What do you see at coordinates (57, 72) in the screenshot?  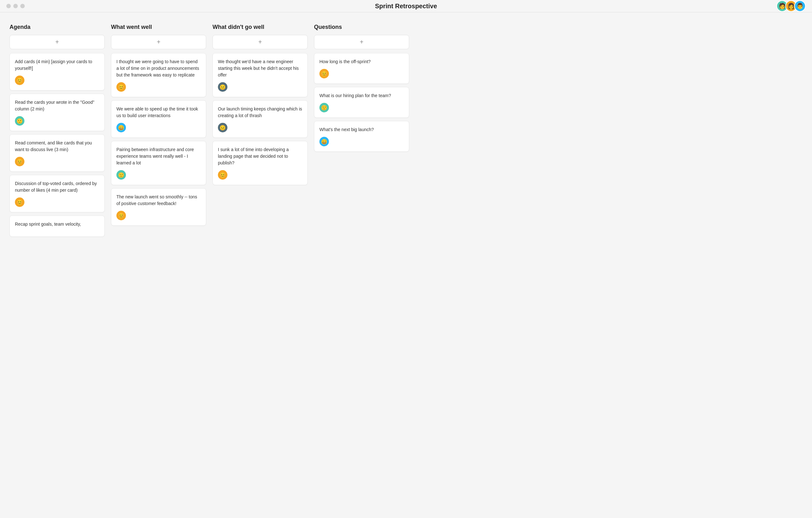 I see `card-agenda-0: Add cards (4 min) [assign your cards to …` at bounding box center [57, 72].